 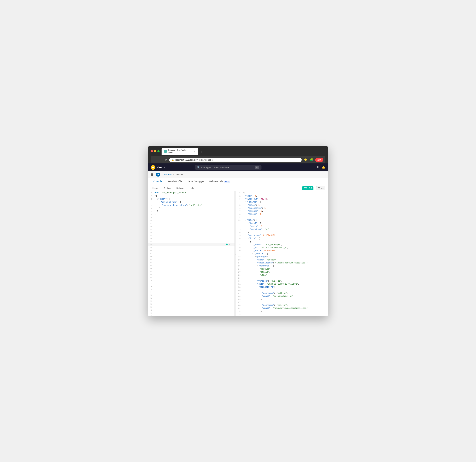 What do you see at coordinates (238, 155) in the screenshot?
I see `browser-chrome: E Console - Dev Tools - Elastic × + ← → …` at bounding box center [238, 155].